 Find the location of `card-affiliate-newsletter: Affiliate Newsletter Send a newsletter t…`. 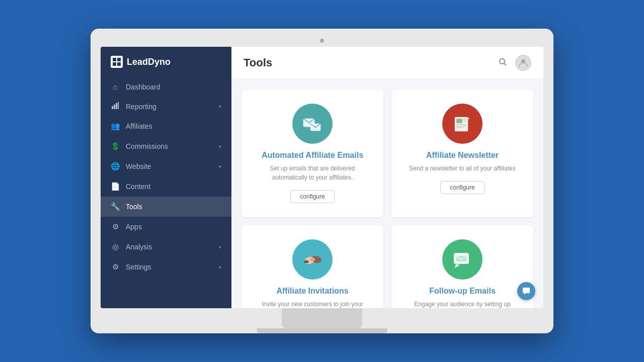

card-affiliate-newsletter: Affiliate Newsletter Send a newsletter t… is located at coordinates (462, 153).